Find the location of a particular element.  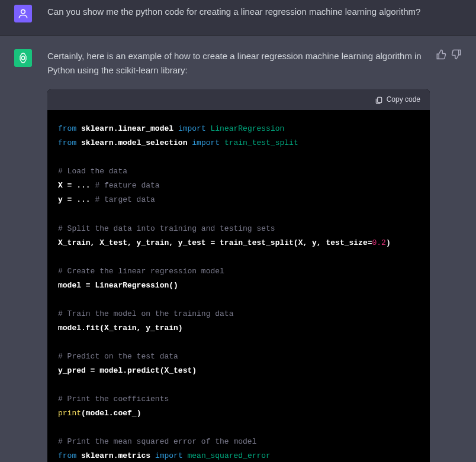

user-message-text: Can you show me the python code for crea… is located at coordinates (255, 14).